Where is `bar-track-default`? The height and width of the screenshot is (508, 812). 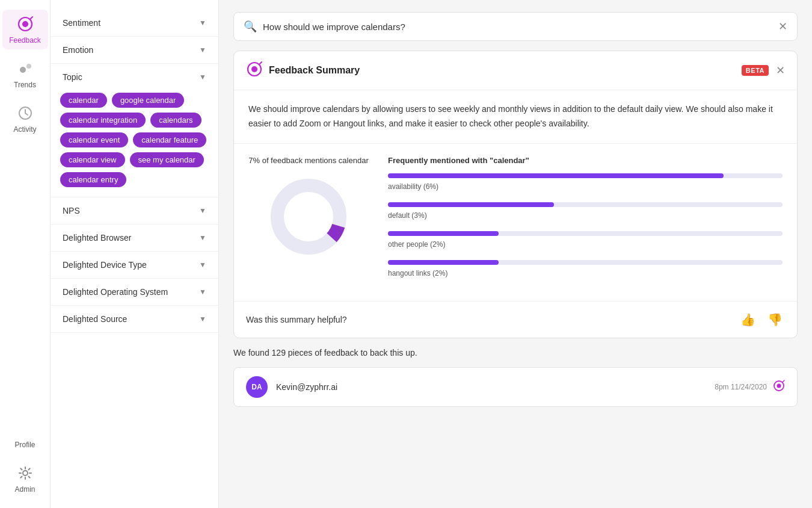
bar-track-default is located at coordinates (585, 205).